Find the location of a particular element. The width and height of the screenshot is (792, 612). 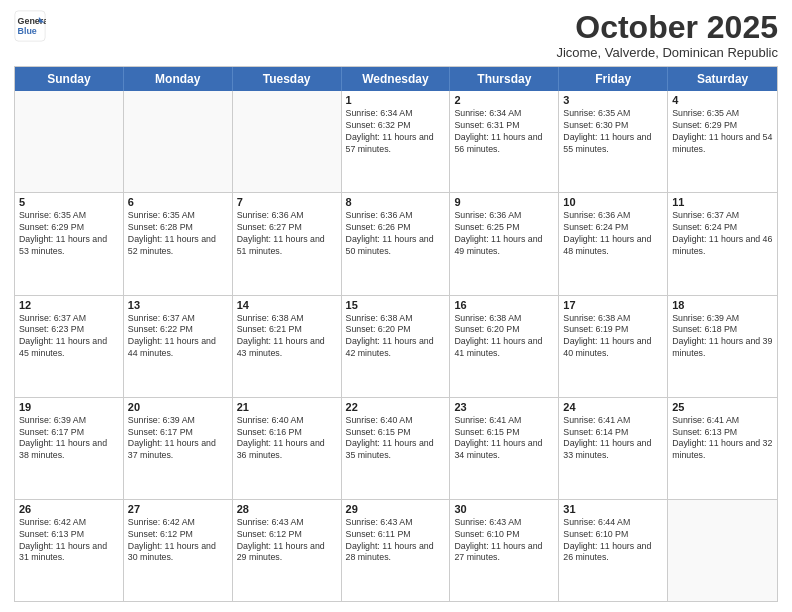

calendar-day-13: 13Sunrise: 6:37 AM Sunset: 6:22 PM Dayli… is located at coordinates (178, 346).